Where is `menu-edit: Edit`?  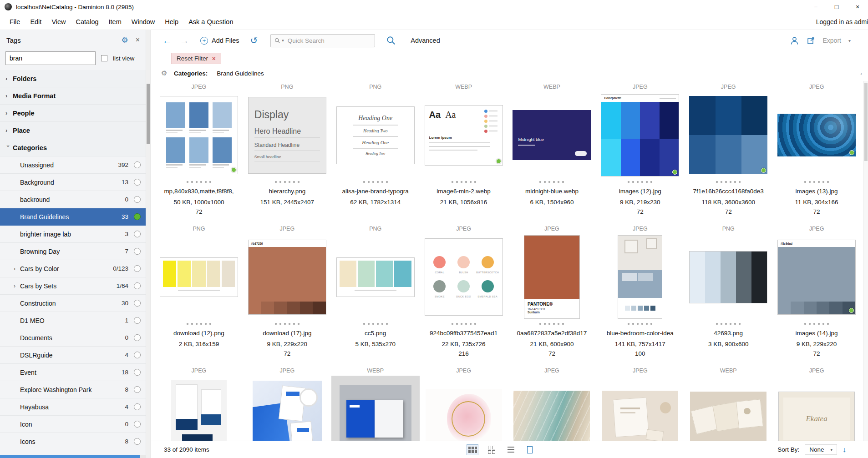
menu-edit: Edit is located at coordinates (36, 22).